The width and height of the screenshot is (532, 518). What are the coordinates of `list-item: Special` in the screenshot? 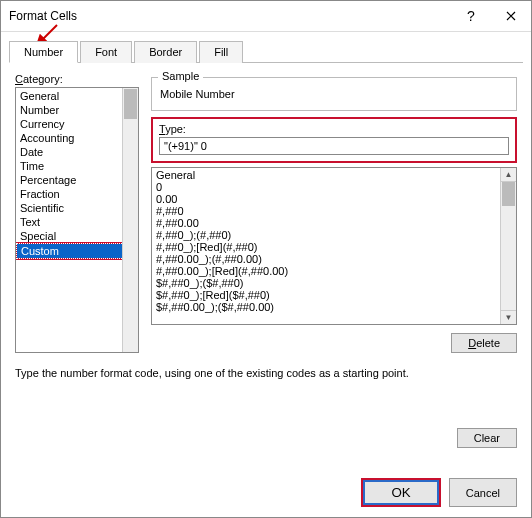 It's located at (77, 236).